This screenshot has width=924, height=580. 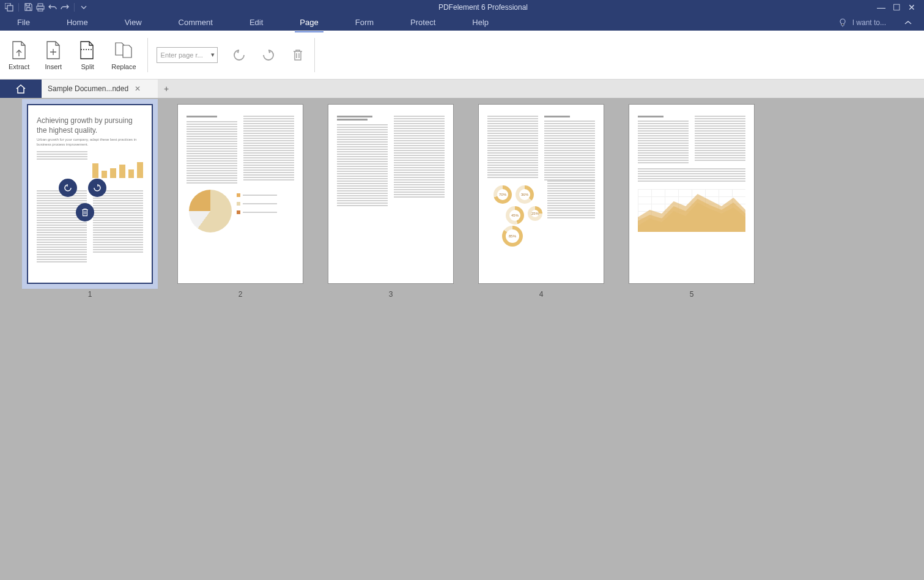 I want to click on menu-edit: Edit, so click(x=256, y=22).